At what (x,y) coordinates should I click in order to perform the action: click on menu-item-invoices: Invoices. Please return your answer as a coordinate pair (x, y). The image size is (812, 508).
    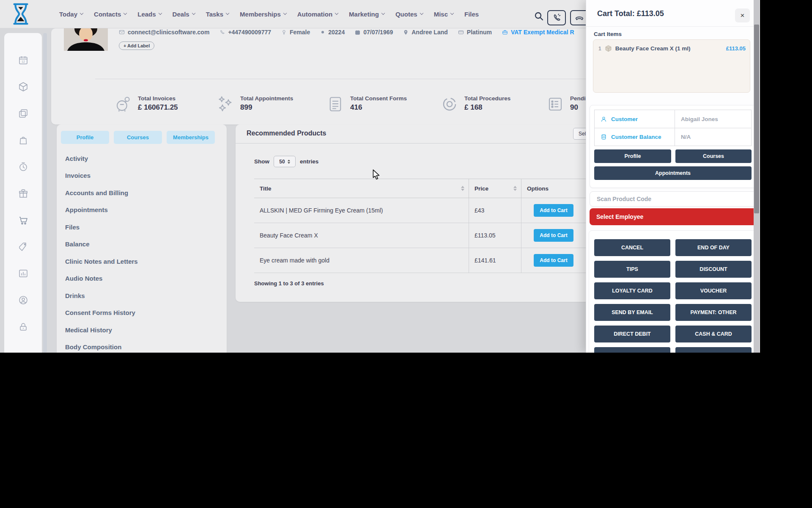
    Looking at the image, I should click on (102, 176).